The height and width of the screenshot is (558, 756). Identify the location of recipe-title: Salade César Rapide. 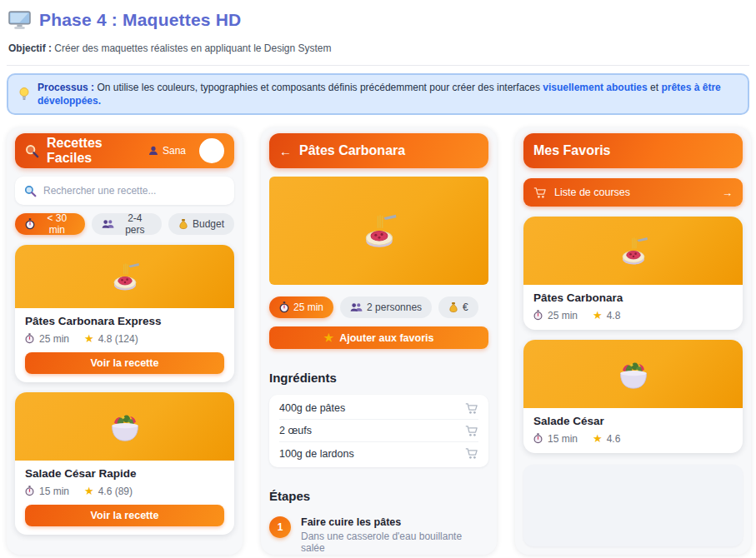
(125, 473).